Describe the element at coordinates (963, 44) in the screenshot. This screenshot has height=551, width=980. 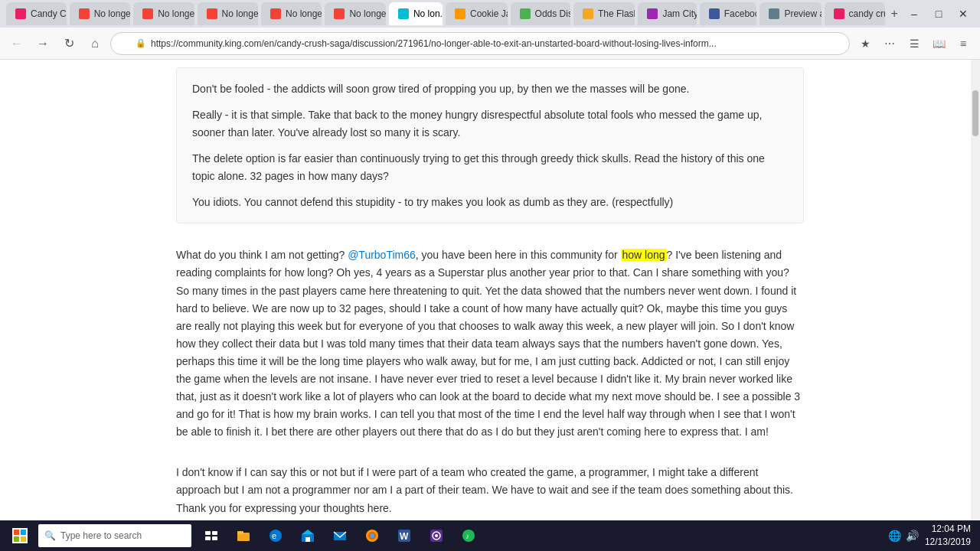
I see `menu-button: ≡` at that location.